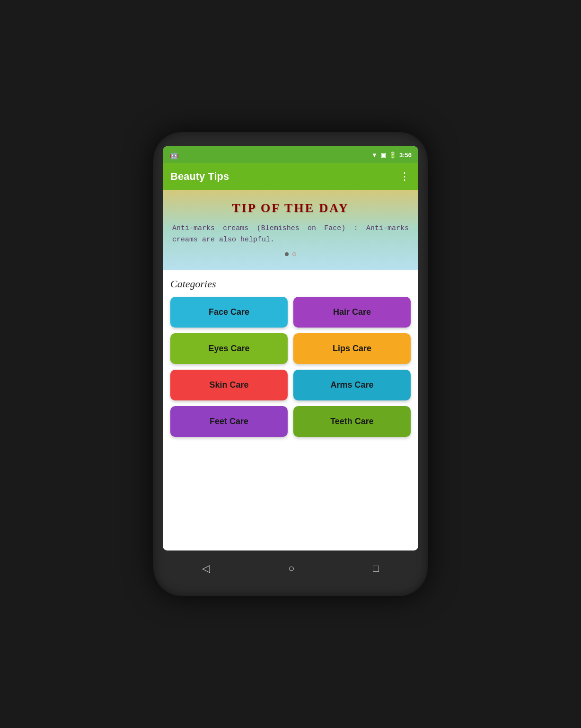  What do you see at coordinates (290, 208) in the screenshot?
I see `tip-title: TIP OF THE DAY` at bounding box center [290, 208].